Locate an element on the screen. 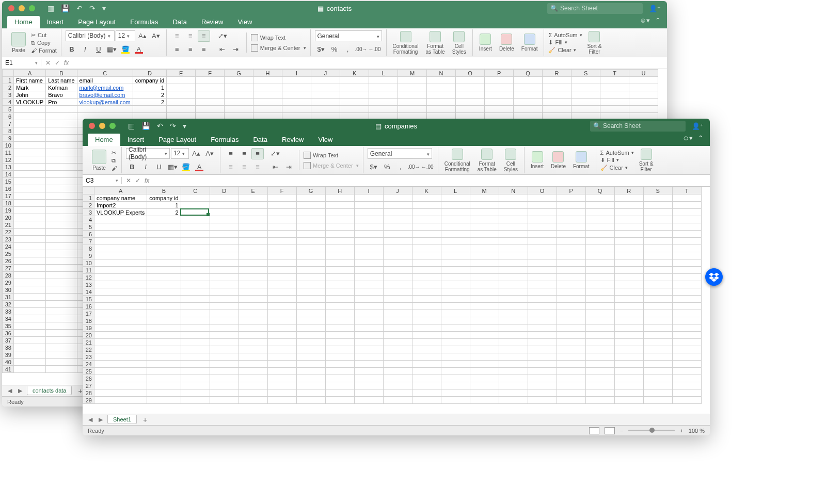 Image resolution: width=826 pixels, height=504 pixels. column-header: G is located at coordinates (311, 191).